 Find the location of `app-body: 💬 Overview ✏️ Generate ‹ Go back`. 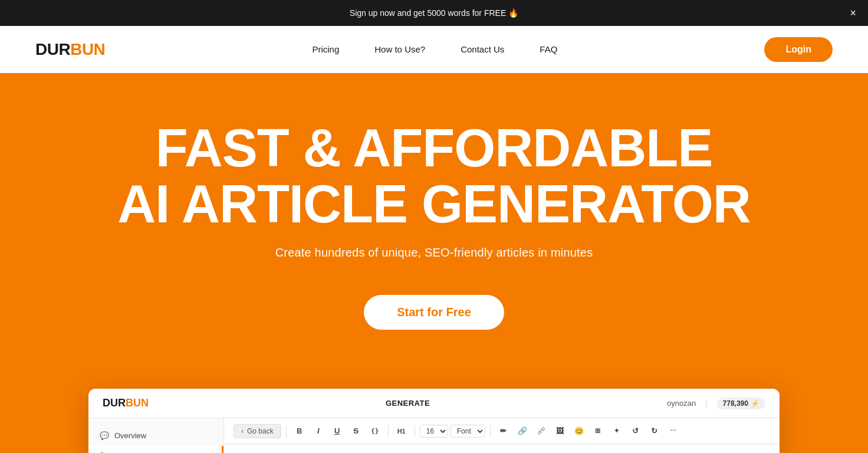

app-body: 💬 Overview ✏️ Generate ‹ Go back is located at coordinates (434, 435).